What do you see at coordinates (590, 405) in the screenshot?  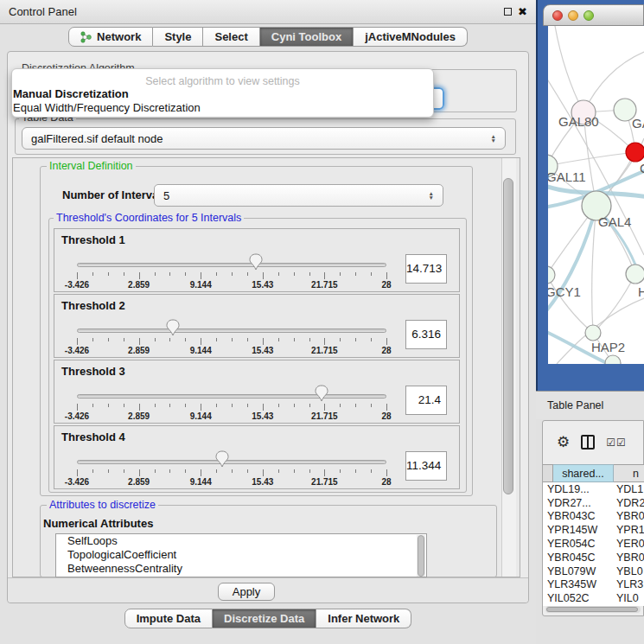 I see `table-panel-titlebar: Table Panel` at bounding box center [590, 405].